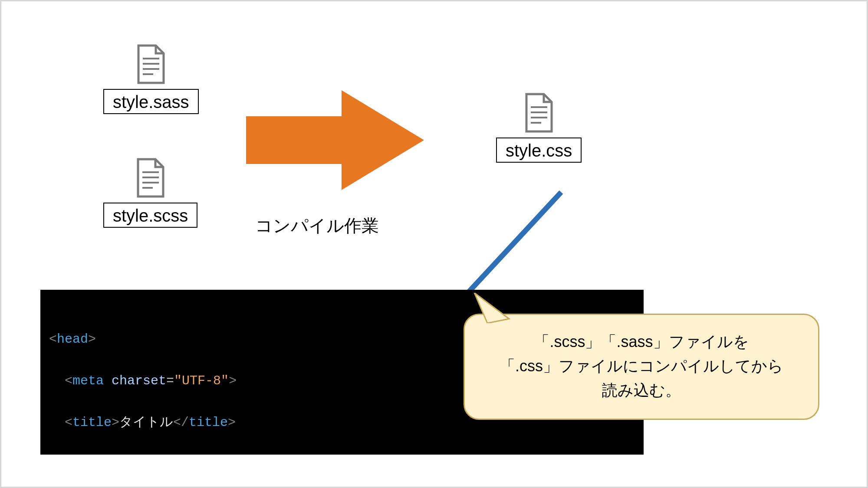  I want to click on file-scss-label: style.scss, so click(150, 215).